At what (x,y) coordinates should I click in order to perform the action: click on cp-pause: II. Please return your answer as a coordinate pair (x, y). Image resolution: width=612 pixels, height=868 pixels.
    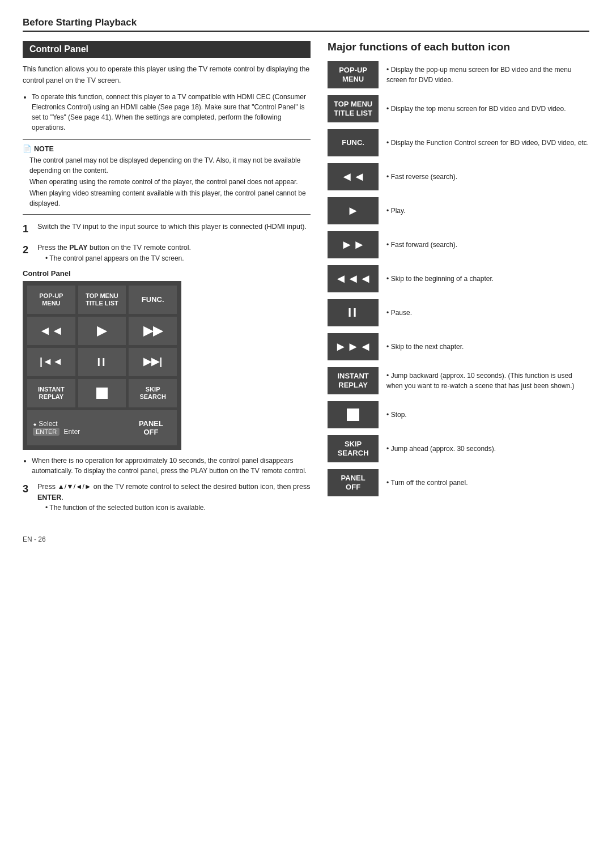
    Looking at the image, I should click on (102, 362).